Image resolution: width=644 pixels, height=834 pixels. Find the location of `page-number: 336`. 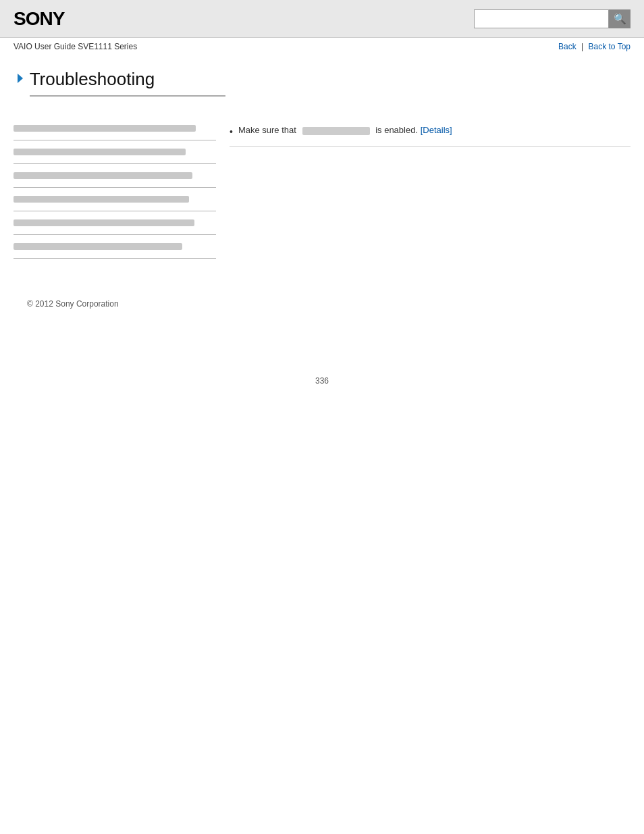

page-number: 336 is located at coordinates (322, 388).